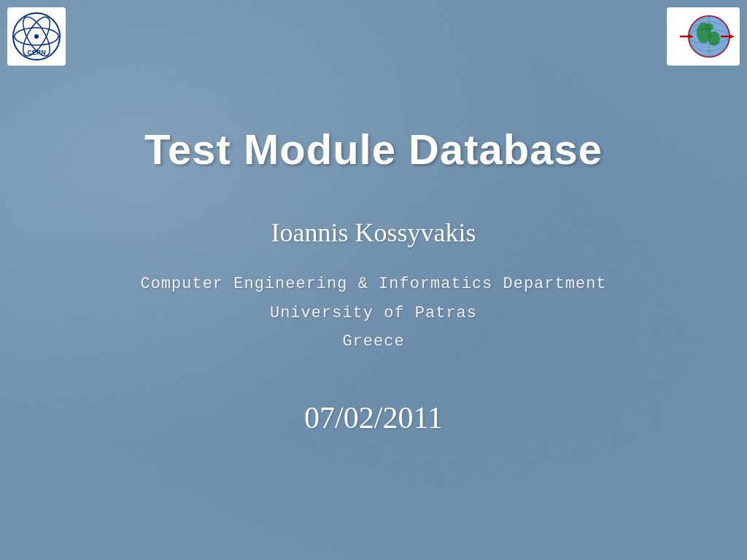 This screenshot has height=560, width=747. Describe the element at coordinates (36, 52) in the screenshot. I see `svg-text: CERN` at that location.